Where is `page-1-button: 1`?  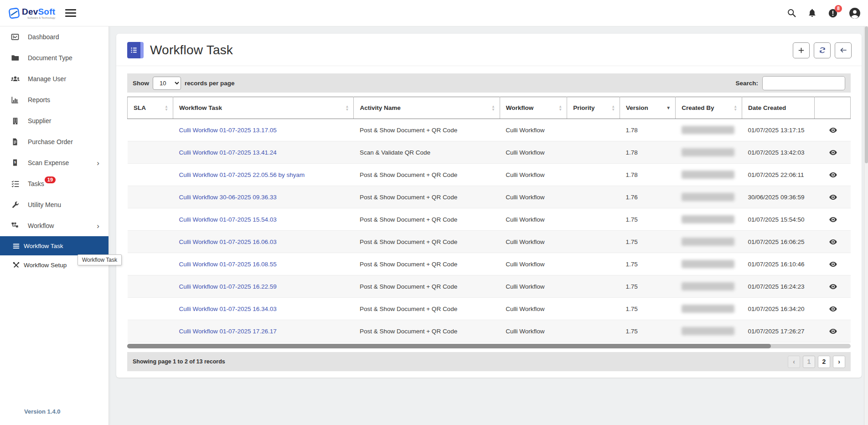 page-1-button: 1 is located at coordinates (809, 362).